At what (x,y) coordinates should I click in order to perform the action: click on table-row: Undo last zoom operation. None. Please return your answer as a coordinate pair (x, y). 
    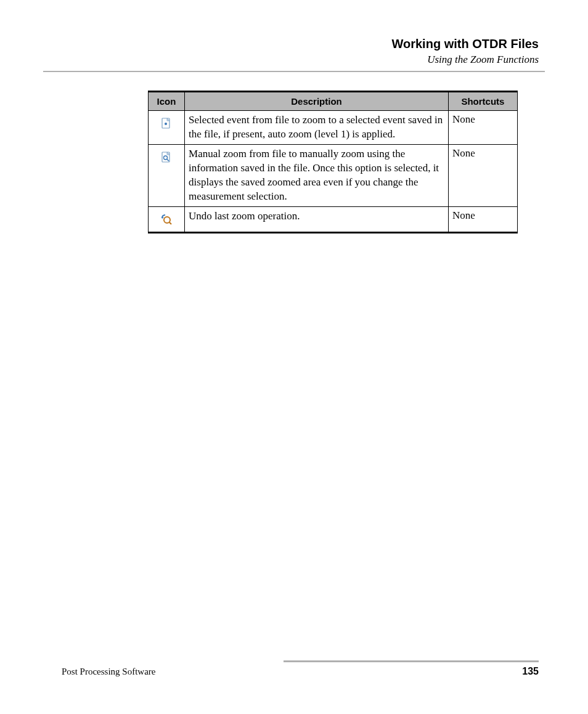
    Looking at the image, I should click on (333, 219).